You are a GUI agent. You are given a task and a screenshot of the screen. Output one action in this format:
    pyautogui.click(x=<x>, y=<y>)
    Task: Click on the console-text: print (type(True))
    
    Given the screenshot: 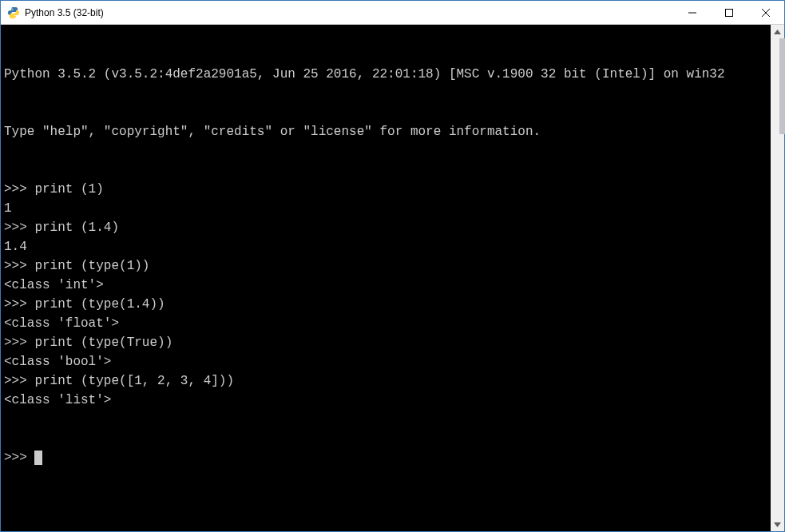 What is the action you would take?
    pyautogui.click(x=104, y=343)
    